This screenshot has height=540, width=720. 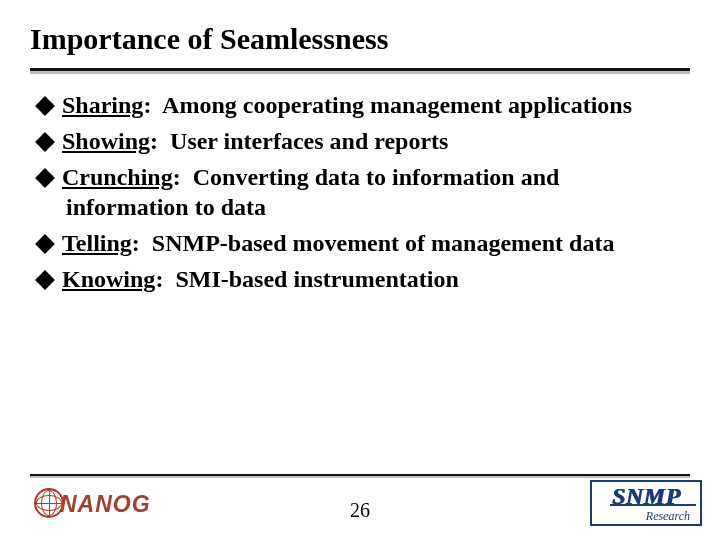 I want to click on title-rule, so click(x=360, y=70).